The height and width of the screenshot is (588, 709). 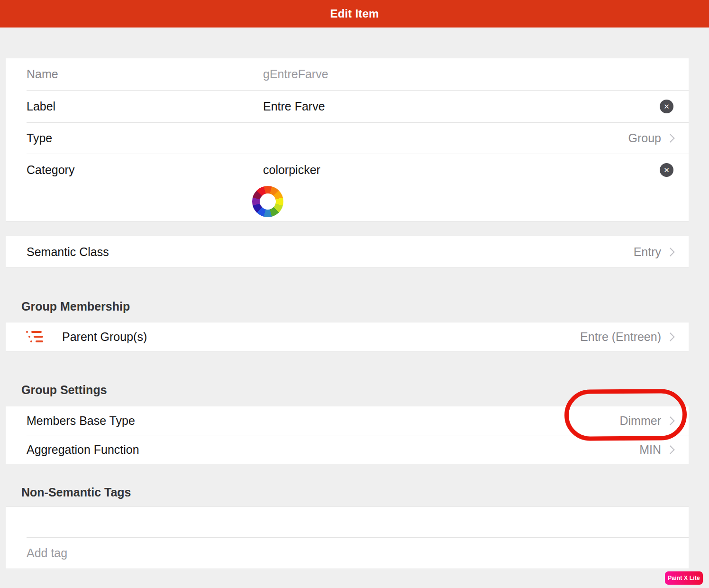 What do you see at coordinates (347, 337) in the screenshot?
I see `group-membership-card: Parent Group(s) Entre (Entreen)` at bounding box center [347, 337].